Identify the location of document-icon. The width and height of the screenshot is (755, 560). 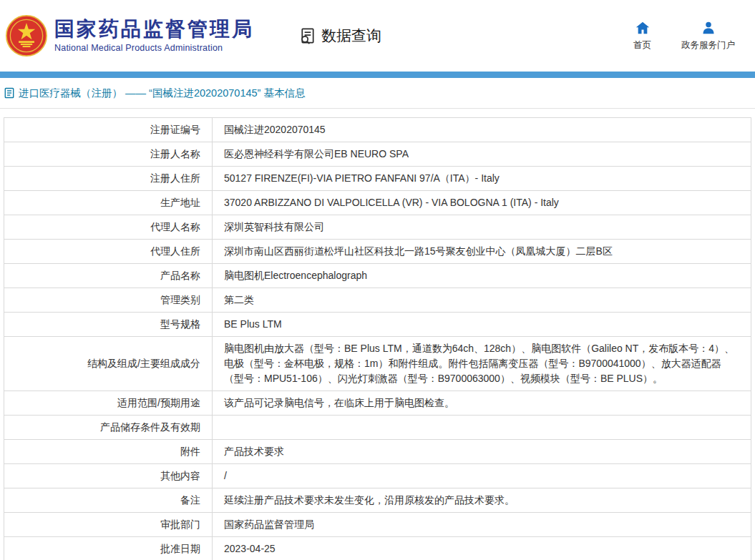
(9, 93).